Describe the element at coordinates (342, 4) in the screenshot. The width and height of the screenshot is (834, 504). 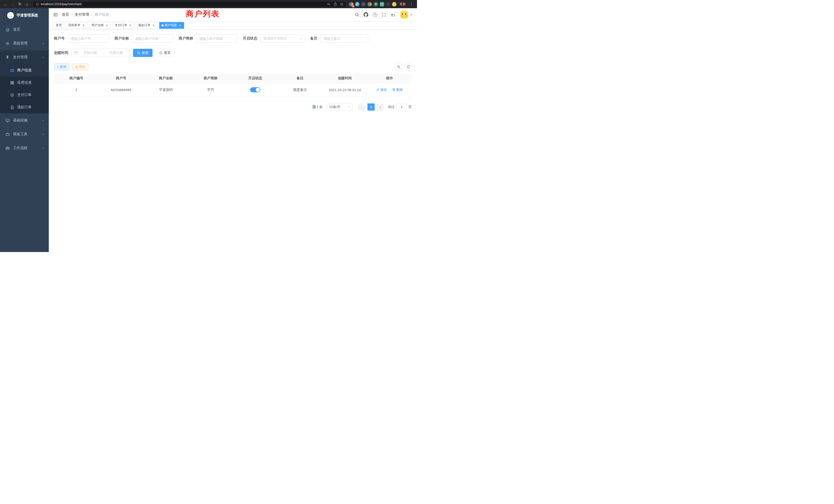
I see `bookmark-star-icon` at that location.